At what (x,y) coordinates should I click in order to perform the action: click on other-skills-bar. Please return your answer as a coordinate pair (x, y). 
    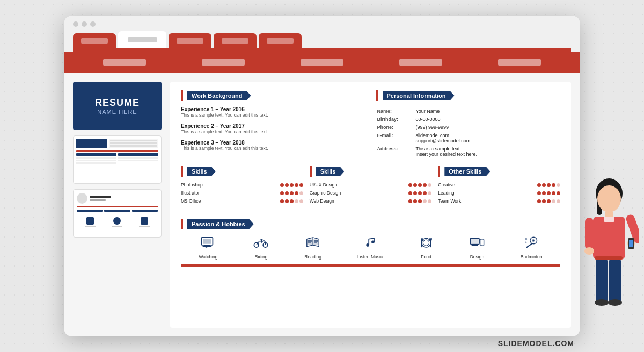
    Looking at the image, I should click on (439, 171).